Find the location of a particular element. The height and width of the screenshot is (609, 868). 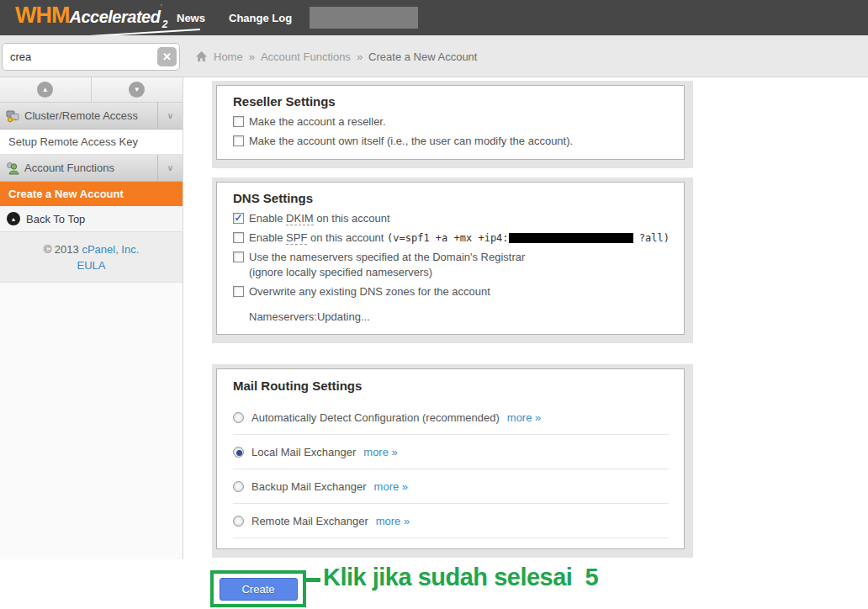

account-person-icon is located at coordinates (13, 168).